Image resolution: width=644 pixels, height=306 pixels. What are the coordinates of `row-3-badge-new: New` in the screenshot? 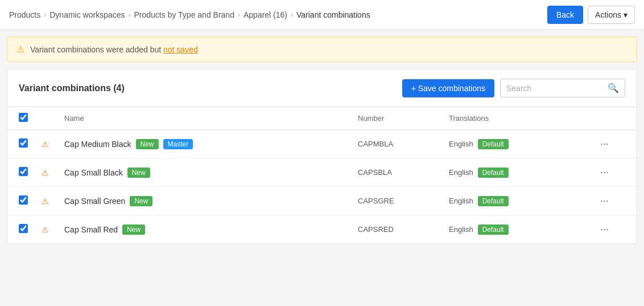 It's located at (141, 201).